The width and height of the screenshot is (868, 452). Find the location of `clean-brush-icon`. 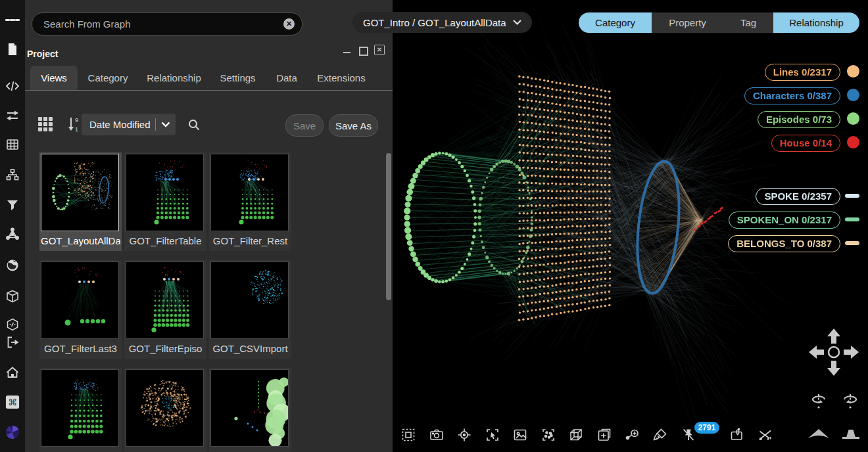

clean-brush-icon is located at coordinates (660, 435).